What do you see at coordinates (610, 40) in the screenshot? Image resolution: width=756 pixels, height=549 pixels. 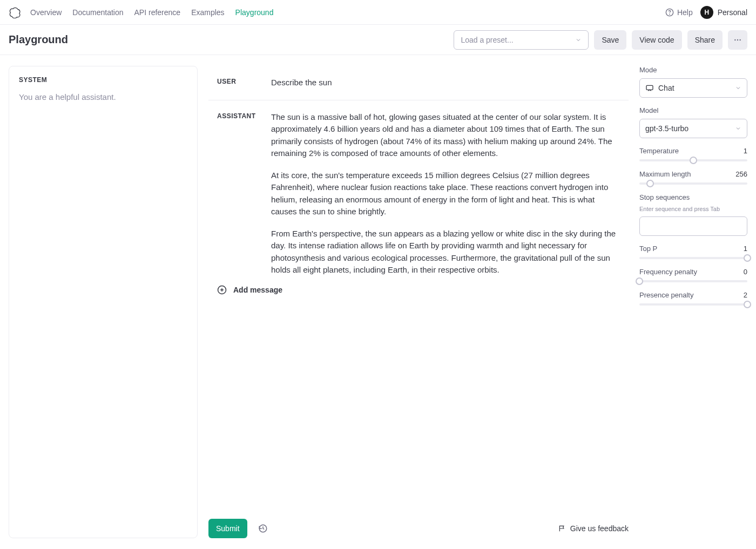 I see `save-button: Save` at bounding box center [610, 40].